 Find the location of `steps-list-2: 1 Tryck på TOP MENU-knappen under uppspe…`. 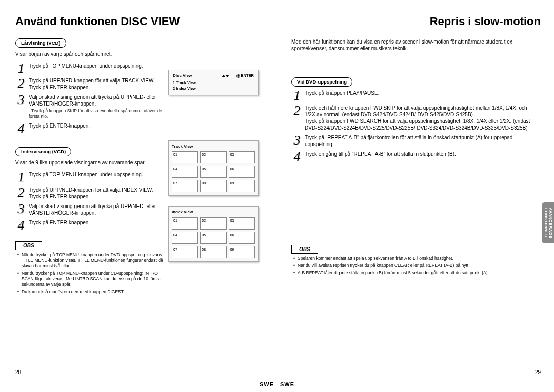

steps-list-2: 1 Tryck på TOP MENU-knappen under uppspe… is located at coordinates (90, 201).